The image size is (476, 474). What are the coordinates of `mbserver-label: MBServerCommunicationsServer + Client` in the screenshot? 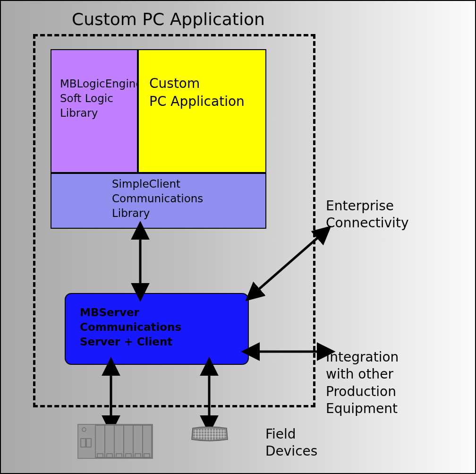 It's located at (130, 327).